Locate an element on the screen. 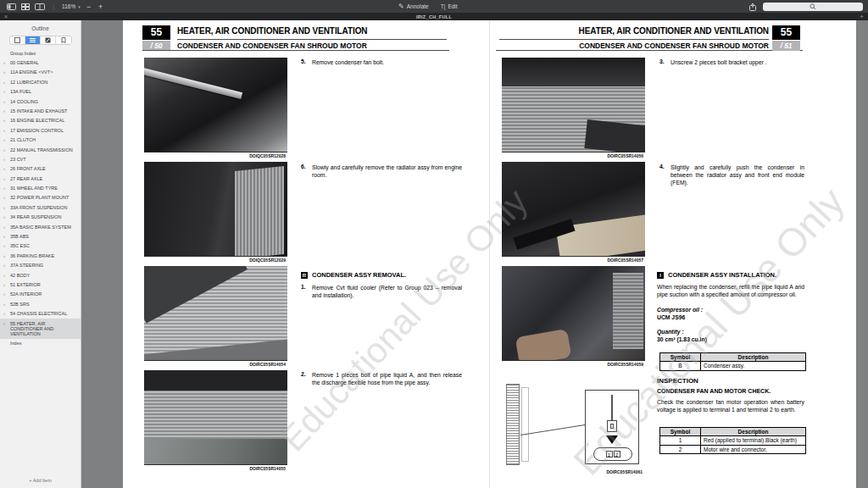 The height and width of the screenshot is (488, 868). sidebar-item-label: 00 GENERAL is located at coordinates (25, 63).